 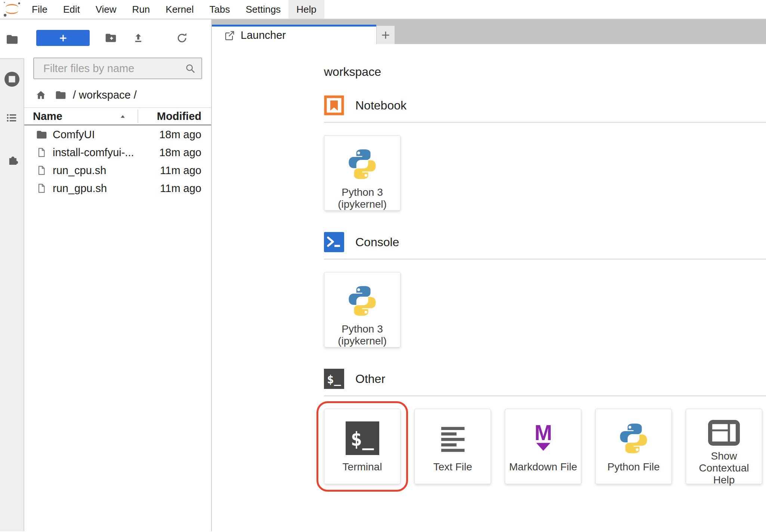 What do you see at coordinates (138, 38) in the screenshot?
I see `upload-button` at bounding box center [138, 38].